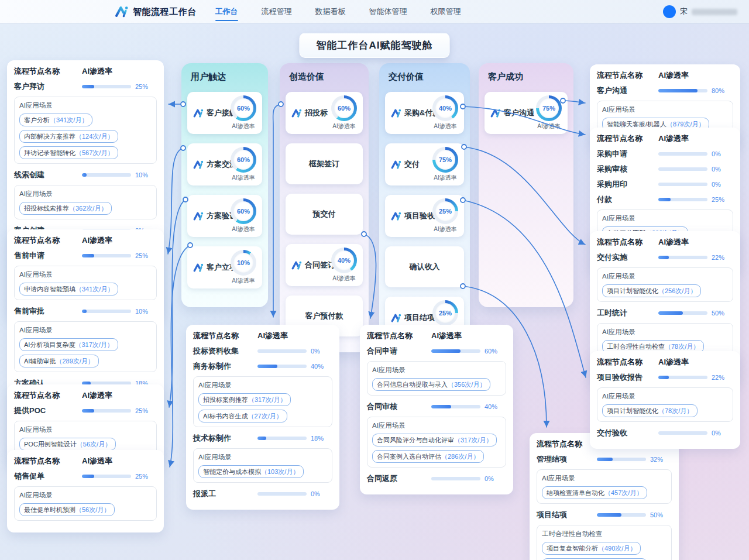 This screenshot has height=560, width=749. Describe the element at coordinates (714, 12) in the screenshot. I see `user-name-redacted` at that location.